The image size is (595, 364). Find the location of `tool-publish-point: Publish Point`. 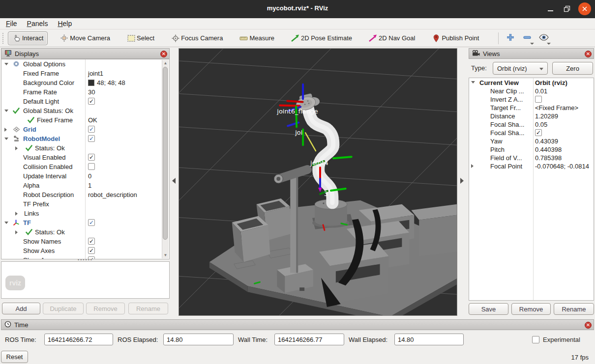

tool-publish-point: Publish Point is located at coordinates (455, 38).